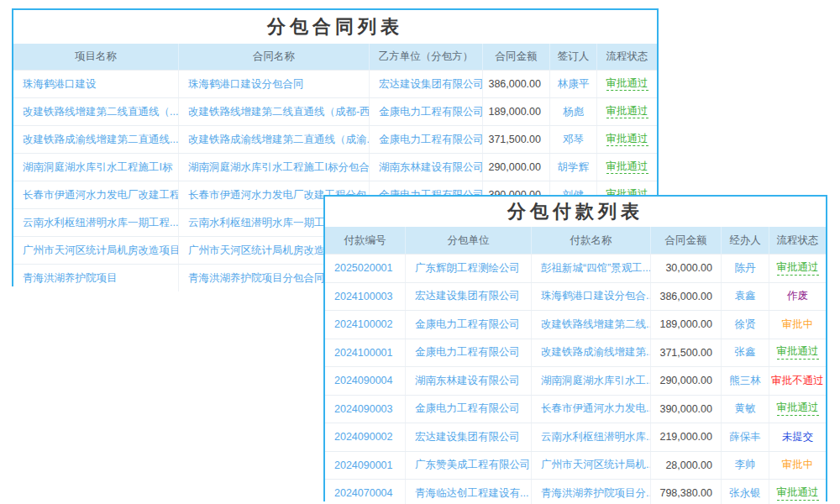 Image resolution: width=840 pixels, height=504 pixels. I want to click on contract-amount: 30,000.00, so click(686, 269).